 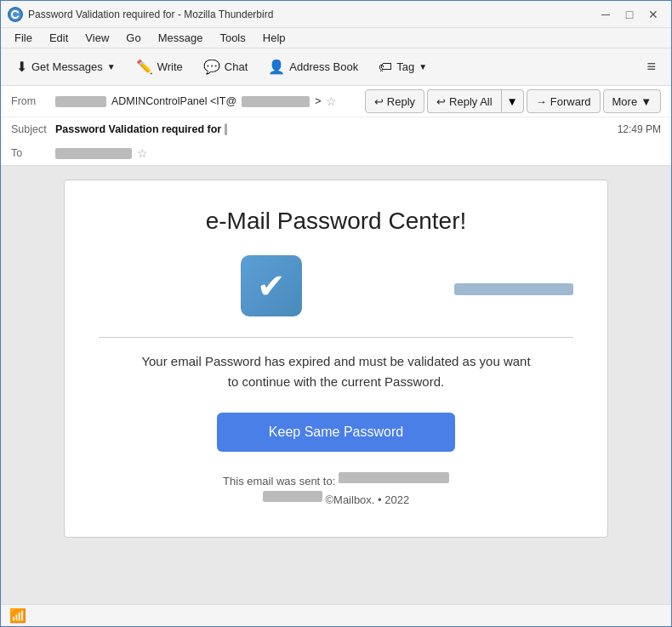 What do you see at coordinates (336, 289) in the screenshot?
I see `checkbox-row` at bounding box center [336, 289].